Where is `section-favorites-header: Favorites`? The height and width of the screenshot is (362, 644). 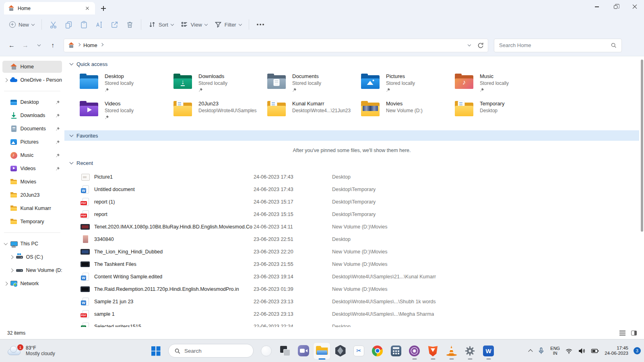 section-favorites-header: Favorites is located at coordinates (352, 136).